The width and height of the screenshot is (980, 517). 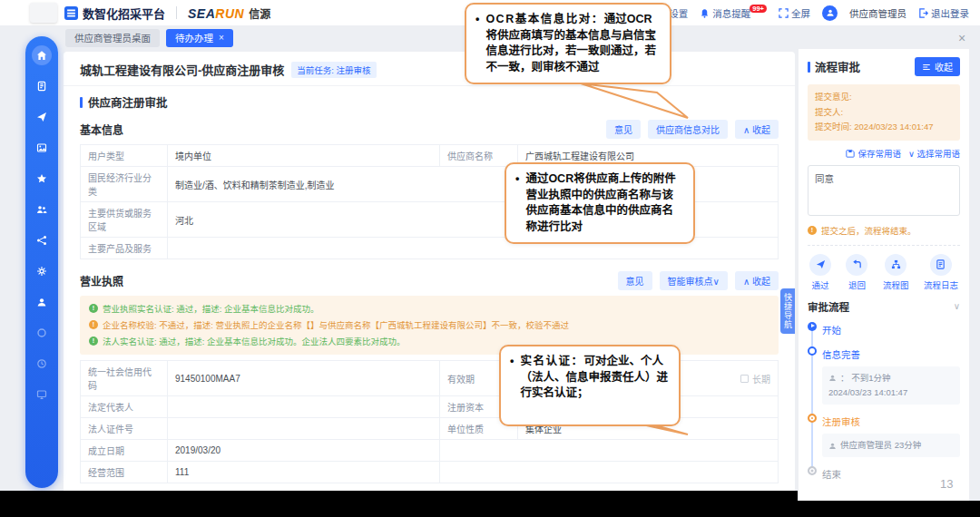 What do you see at coordinates (891, 329) in the screenshot?
I see `step-start: 开始` at bounding box center [891, 329].